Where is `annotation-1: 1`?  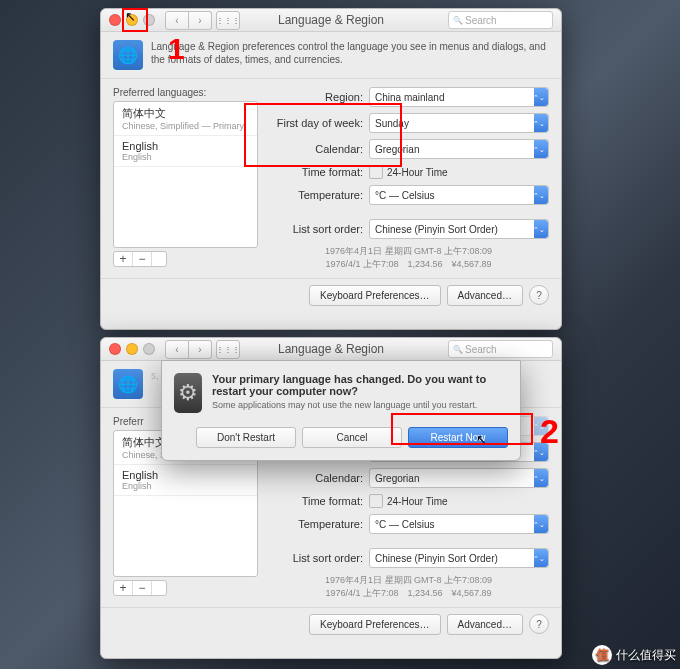 annotation-1: 1 is located at coordinates (176, 49).